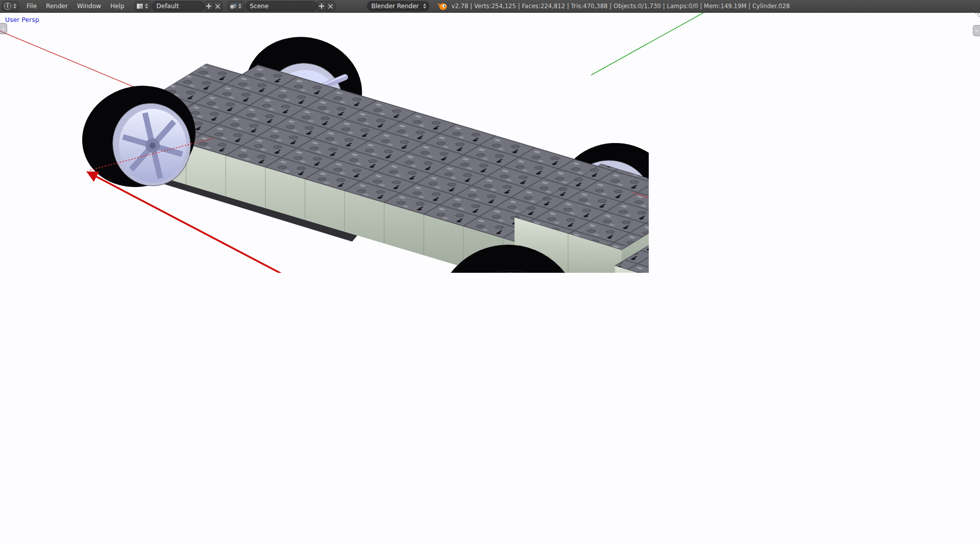  What do you see at coordinates (248, 537) in the screenshot?
I see `translate-manipulator-button` at bounding box center [248, 537].